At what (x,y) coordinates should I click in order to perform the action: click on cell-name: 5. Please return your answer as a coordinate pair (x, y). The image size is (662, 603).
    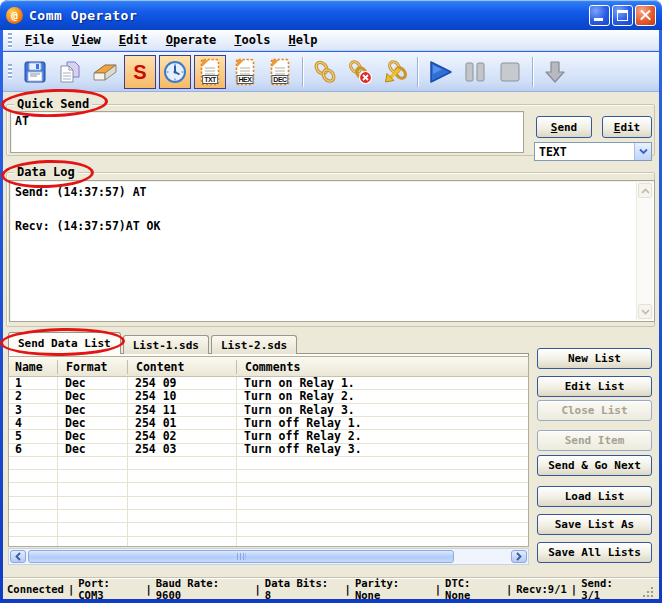
    Looking at the image, I should click on (33, 436).